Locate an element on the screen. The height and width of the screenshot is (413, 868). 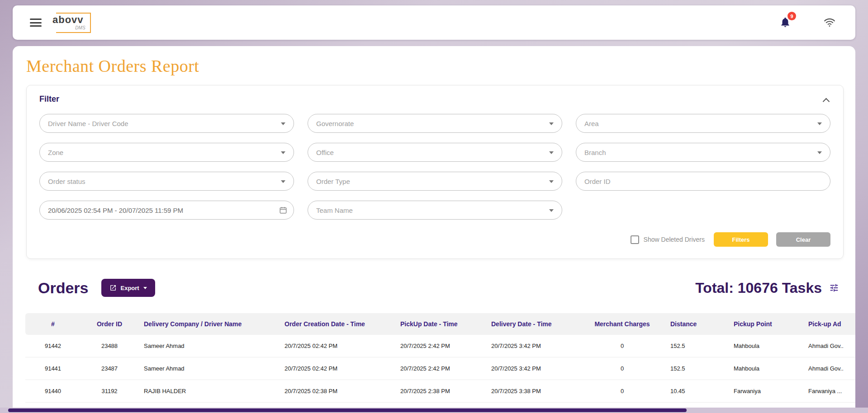
wifi-icon is located at coordinates (830, 23).